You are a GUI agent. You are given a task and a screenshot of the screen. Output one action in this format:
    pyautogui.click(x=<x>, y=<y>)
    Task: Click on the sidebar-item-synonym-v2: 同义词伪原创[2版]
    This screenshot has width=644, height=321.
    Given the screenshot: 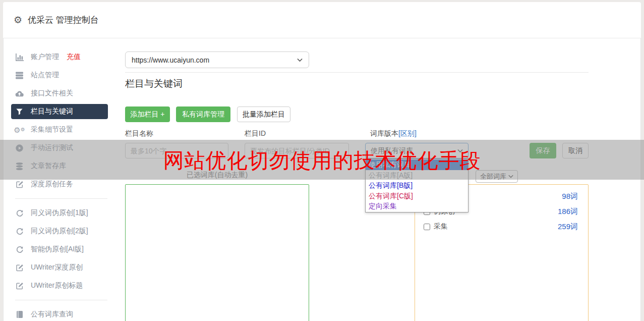 What is the action you would take?
    pyautogui.click(x=63, y=231)
    